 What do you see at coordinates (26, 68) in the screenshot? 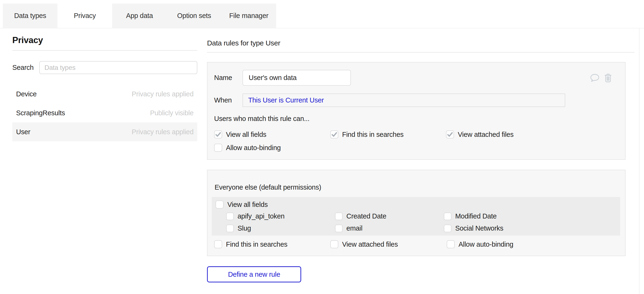
I see `search-label: Search` at bounding box center [26, 68].